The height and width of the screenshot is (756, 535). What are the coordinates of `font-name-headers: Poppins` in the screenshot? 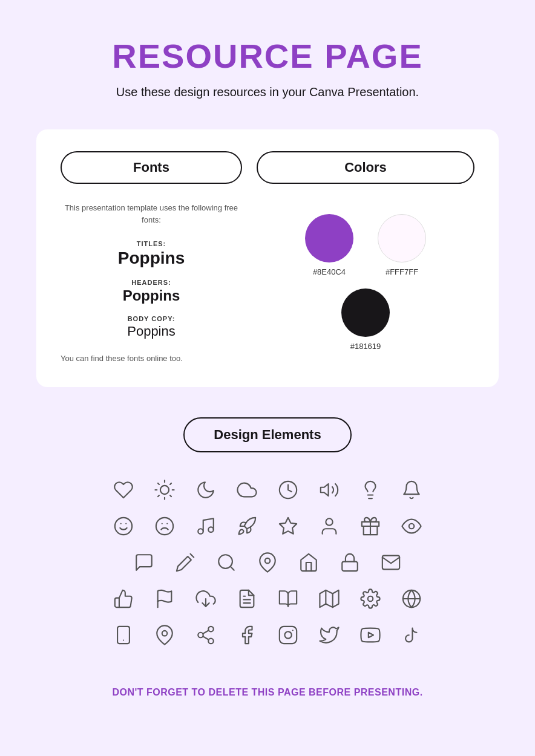 It's located at (151, 296).